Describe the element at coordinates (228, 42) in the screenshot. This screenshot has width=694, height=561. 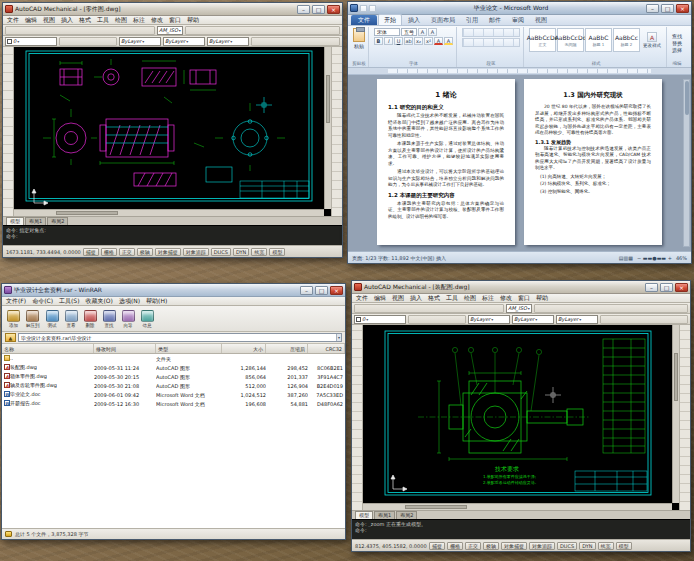
I see `lineweight-combo: ByLayer▾` at that location.